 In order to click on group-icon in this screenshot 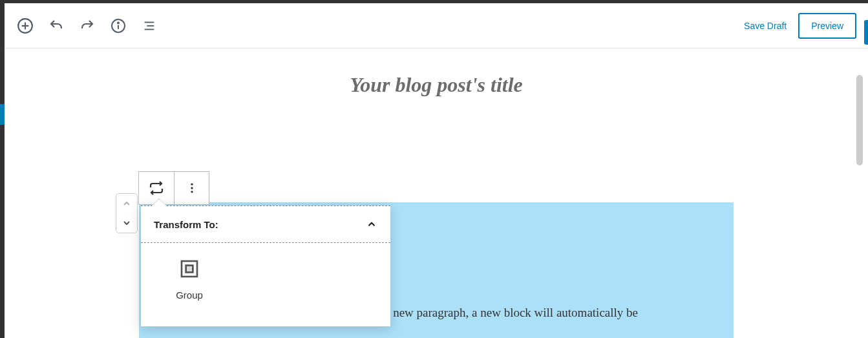, I will do `click(189, 269)`.